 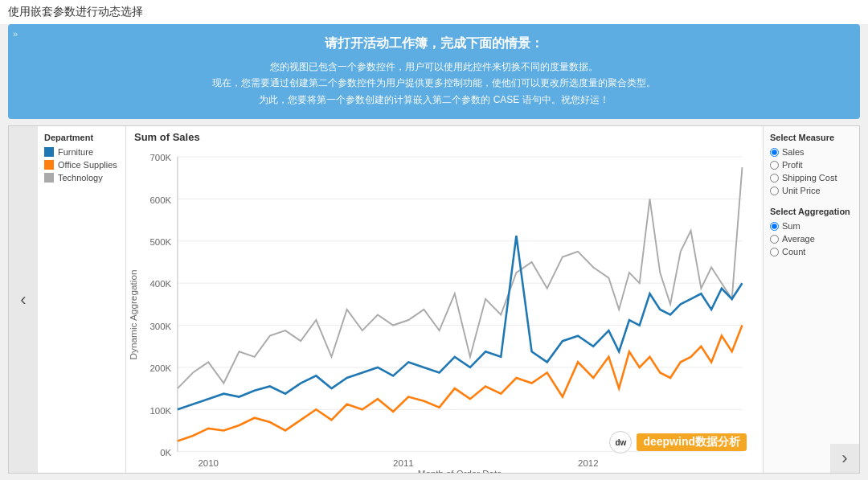 What do you see at coordinates (812, 137) in the screenshot?
I see `select-measure-title: Select Measure` at bounding box center [812, 137].